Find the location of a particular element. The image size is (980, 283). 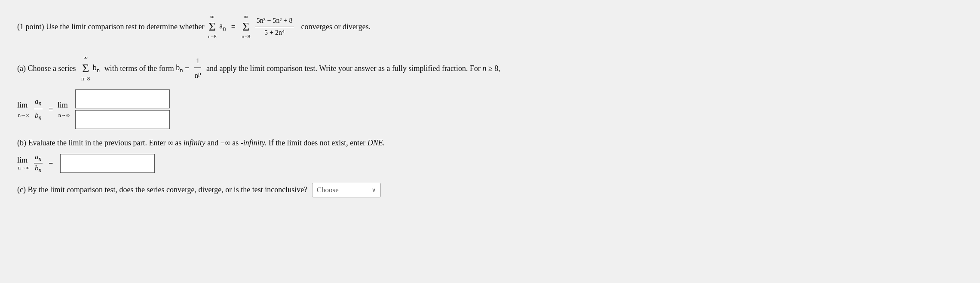

part-b-lim-word: lim is located at coordinates (22, 160).